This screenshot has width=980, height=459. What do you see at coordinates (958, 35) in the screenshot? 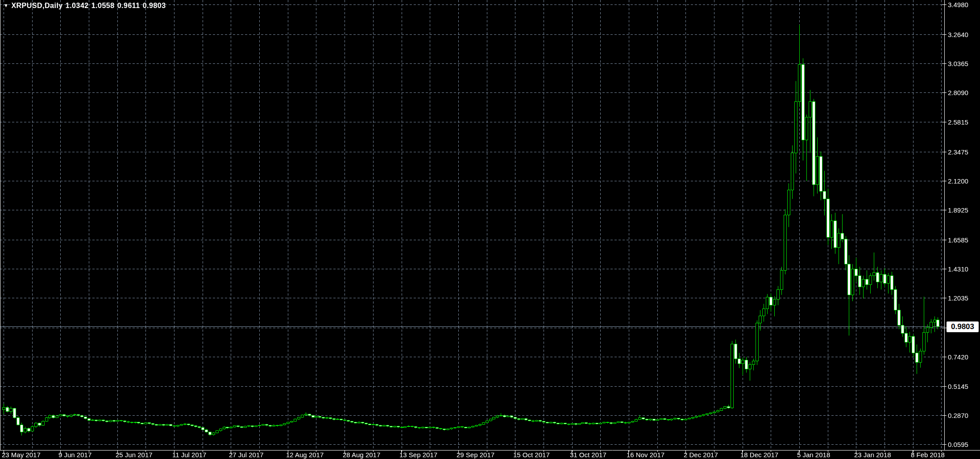
I see `price-axis-label: 3.2640` at bounding box center [958, 35].